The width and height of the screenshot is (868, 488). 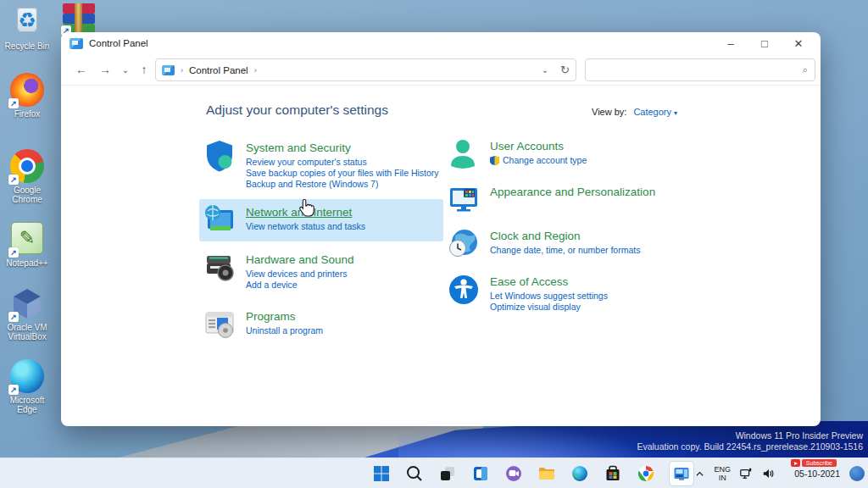 I want to click on recent-locations-button: ⌄, so click(x=125, y=69).